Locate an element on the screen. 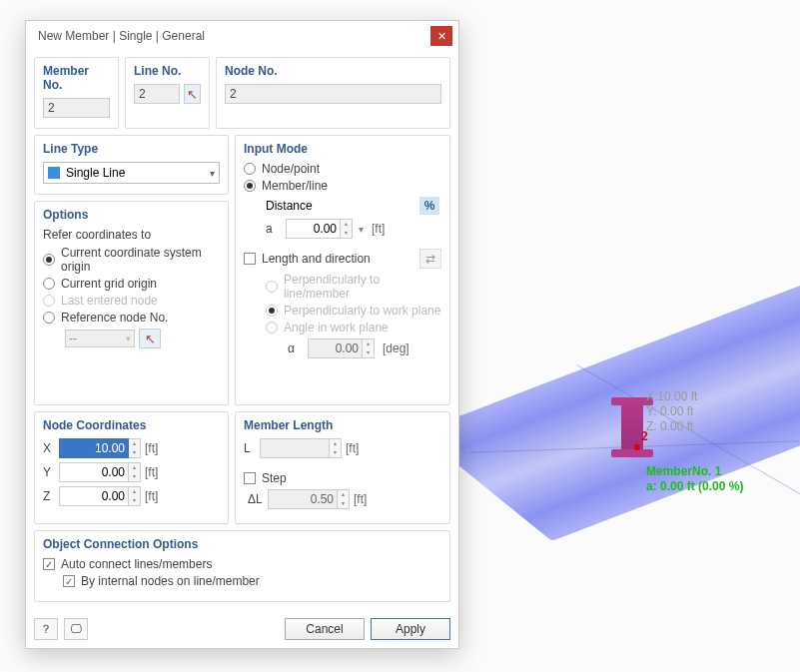 This screenshot has width=800, height=672. dL-unit: [ft] is located at coordinates (360, 499).